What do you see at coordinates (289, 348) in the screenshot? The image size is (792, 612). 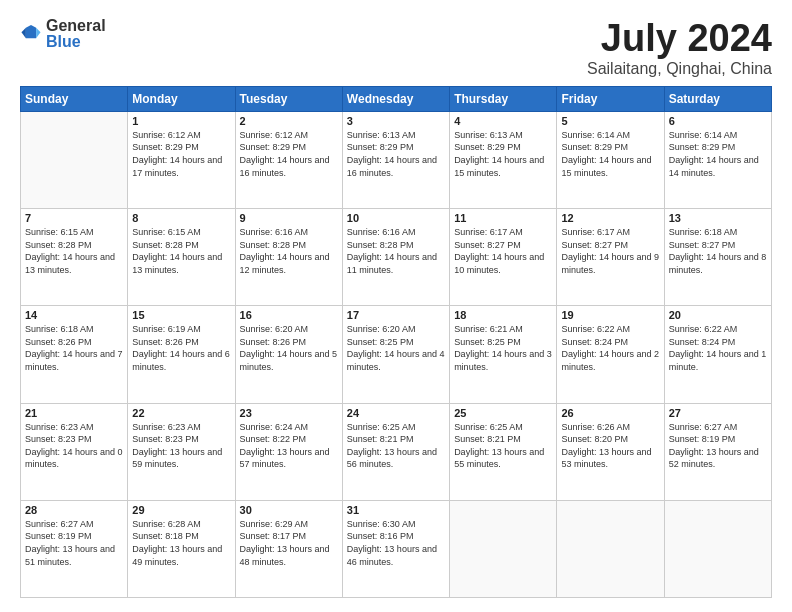 I see `day-info: Sunrise: 6:20 AMSunset: 8:26 PMDaylight:…` at bounding box center [289, 348].